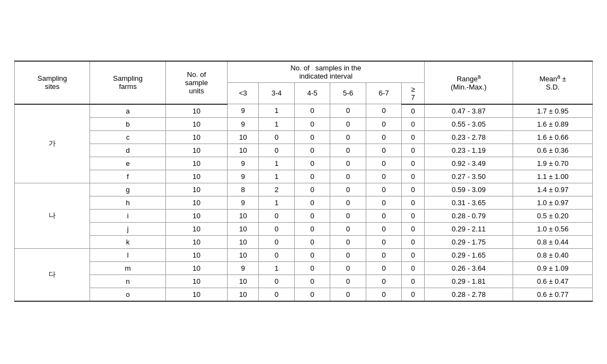  I want to click on cell-mean: 1.7 ± 0.95, so click(553, 111).